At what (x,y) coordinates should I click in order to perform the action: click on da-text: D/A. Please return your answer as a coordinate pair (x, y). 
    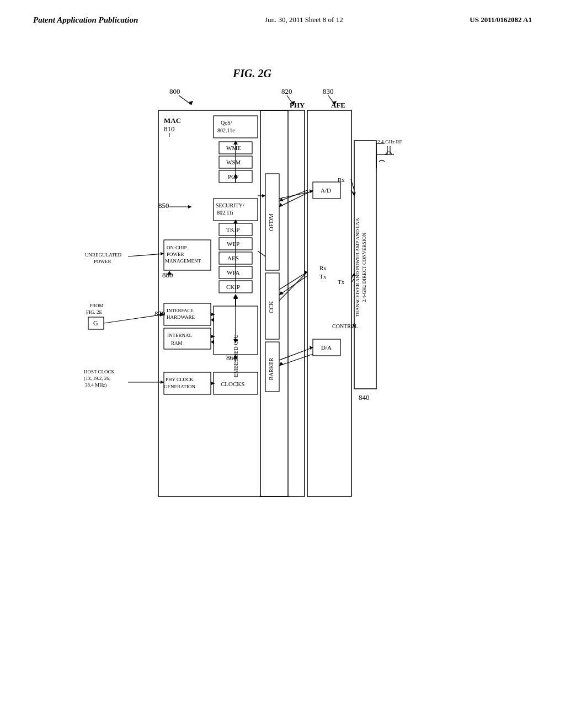
    Looking at the image, I should click on (327, 347).